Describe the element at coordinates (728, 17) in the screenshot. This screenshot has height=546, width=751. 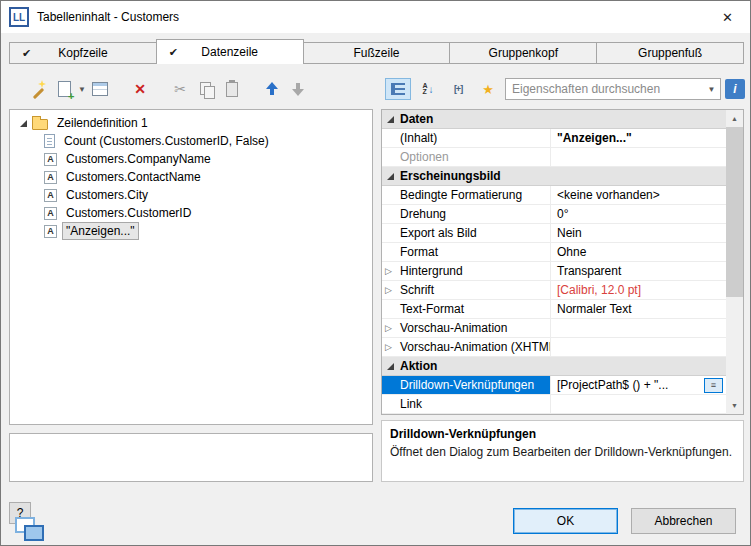
I see `close-icon: ✕` at that location.